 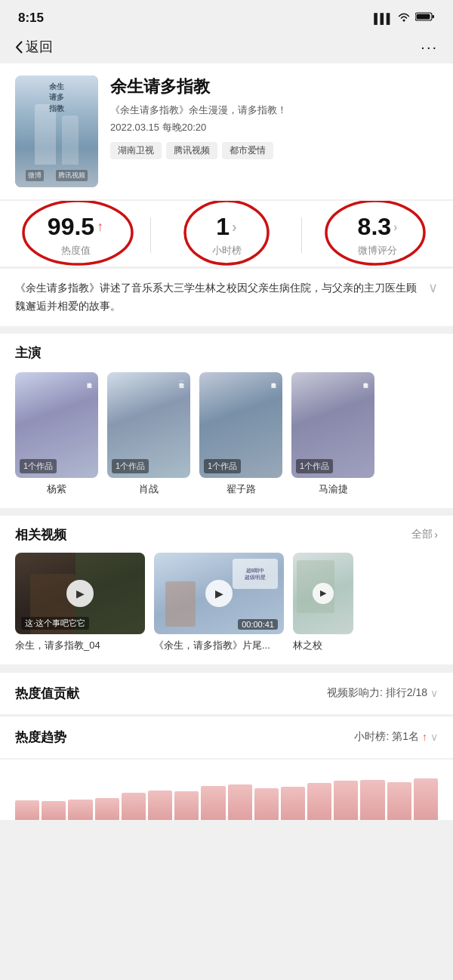 What do you see at coordinates (41, 535) in the screenshot?
I see `videos-section-title: 相关视频` at bounding box center [41, 535].